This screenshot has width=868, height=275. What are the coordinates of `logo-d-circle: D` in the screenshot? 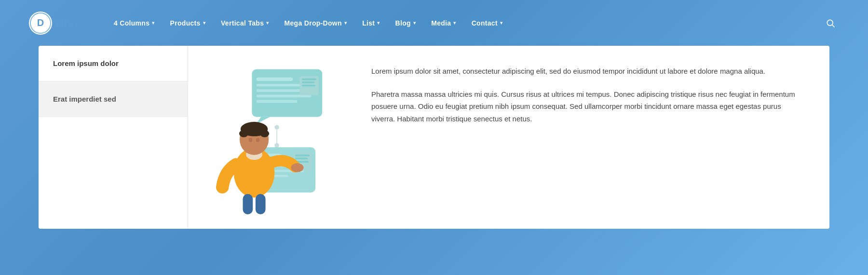 It's located at (41, 23).